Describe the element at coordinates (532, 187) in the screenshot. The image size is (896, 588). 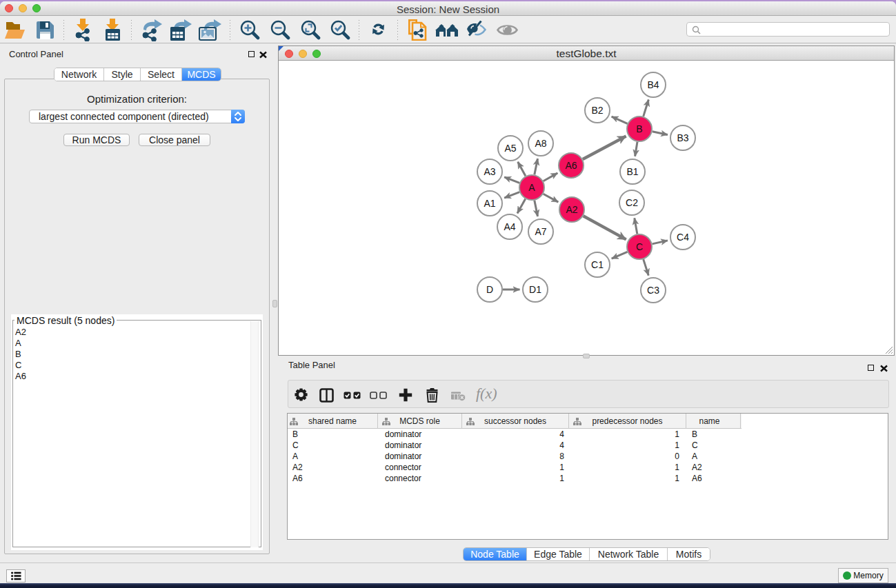
I see `svg-text: A` at that location.